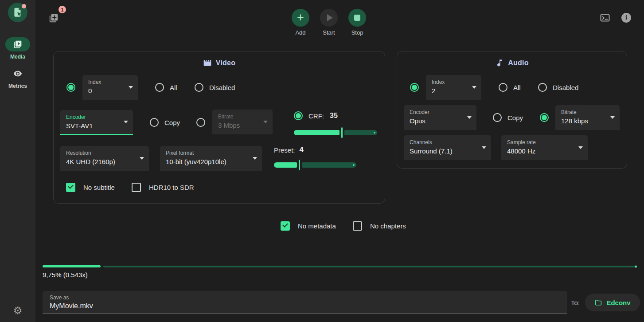 The width and height of the screenshot is (644, 322). What do you see at coordinates (329, 22) in the screenshot?
I see `start-button: Start` at bounding box center [329, 22].